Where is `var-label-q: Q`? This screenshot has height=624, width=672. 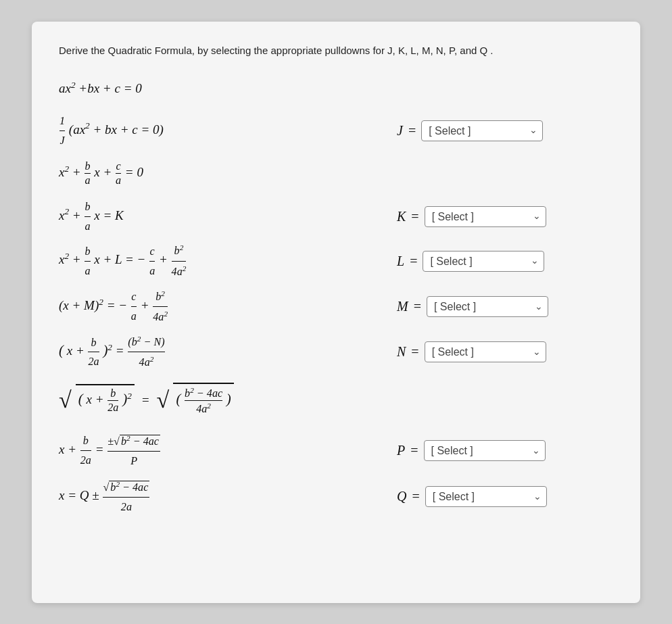
var-label-q: Q is located at coordinates (402, 496).